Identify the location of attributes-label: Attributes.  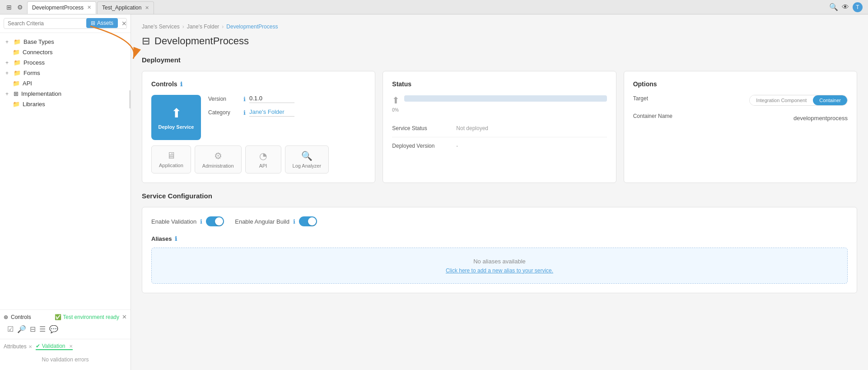
(15, 347).